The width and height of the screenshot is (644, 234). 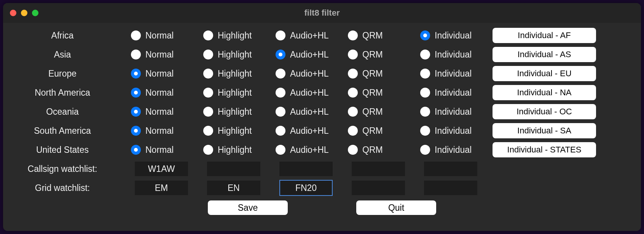 I want to click on region-label: North America, so click(x=70, y=93).